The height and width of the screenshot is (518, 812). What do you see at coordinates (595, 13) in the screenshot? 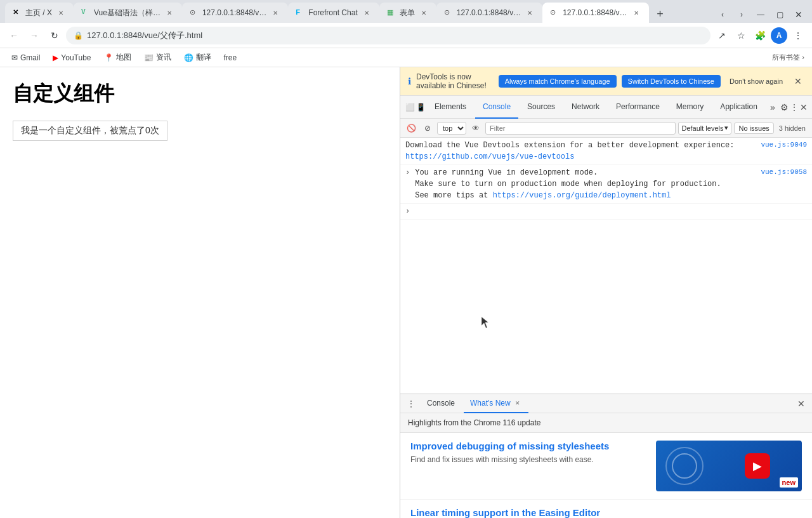
I see `tab-7: ⊙ 127.0.0.1:8848/v… ✕` at bounding box center [595, 13].